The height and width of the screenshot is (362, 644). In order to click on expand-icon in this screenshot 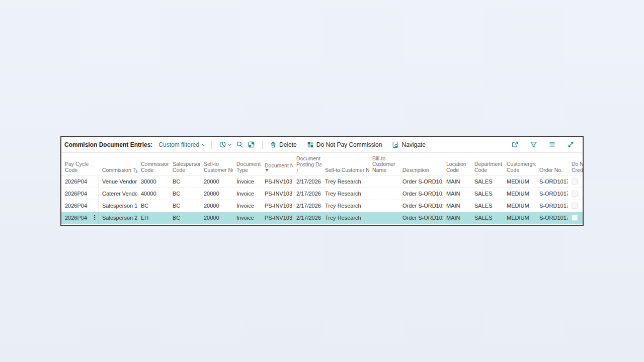, I will do `click(571, 145)`.